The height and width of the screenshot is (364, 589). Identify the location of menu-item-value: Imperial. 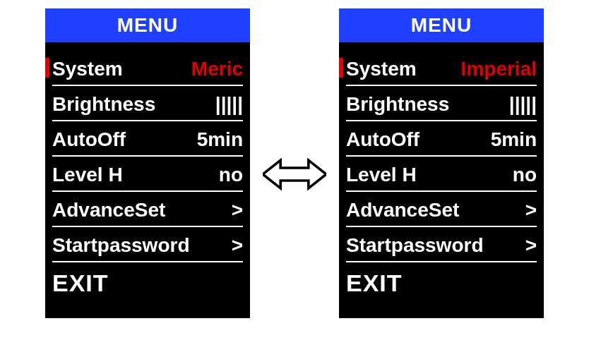
(499, 69).